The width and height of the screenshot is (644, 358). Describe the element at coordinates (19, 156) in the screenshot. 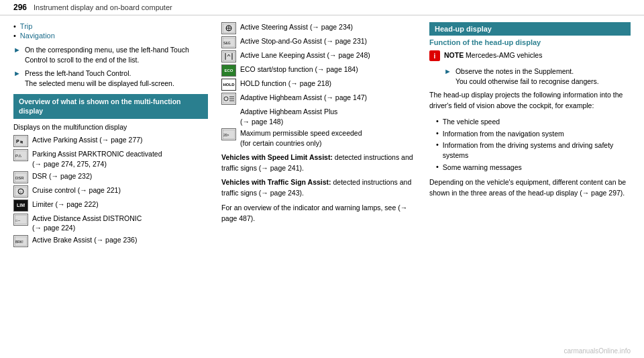

I see `svg-text: P⚠` at that location.